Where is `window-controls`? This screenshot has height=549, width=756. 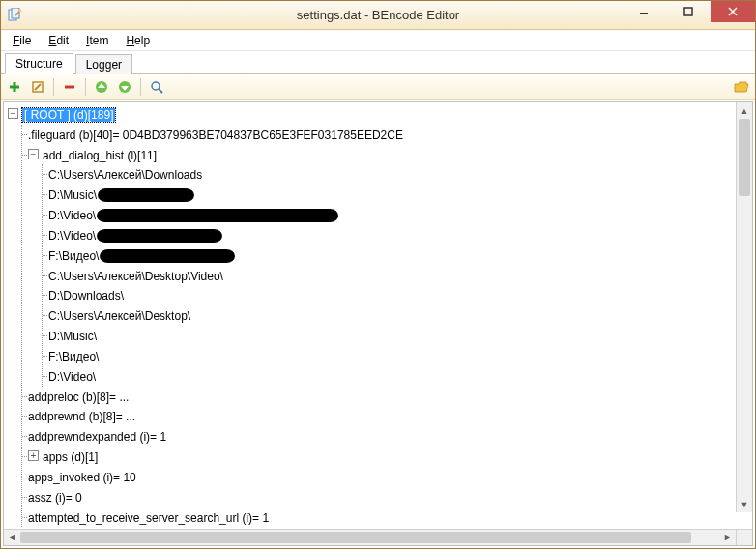
window-controls is located at coordinates (688, 15).